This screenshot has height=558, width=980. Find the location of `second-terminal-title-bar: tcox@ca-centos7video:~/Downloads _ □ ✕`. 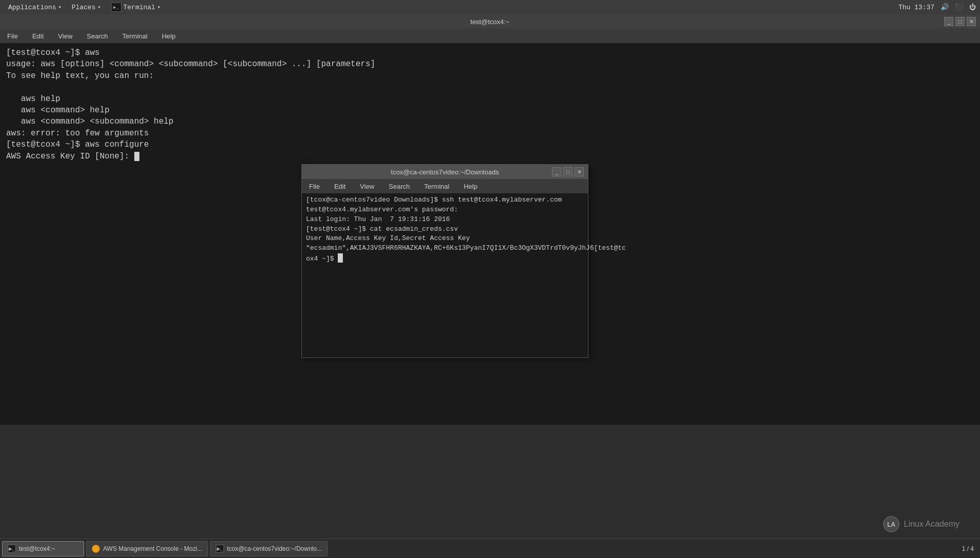

second-terminal-title-bar: tcox@ca-centos7video:~/Downloads _ □ ✕ is located at coordinates (445, 172).